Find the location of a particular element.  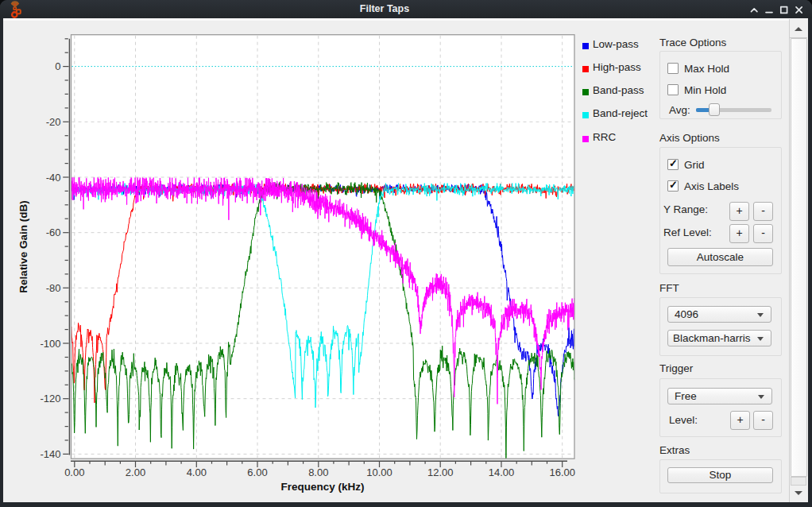

svg-text: 4.00 is located at coordinates (197, 472).